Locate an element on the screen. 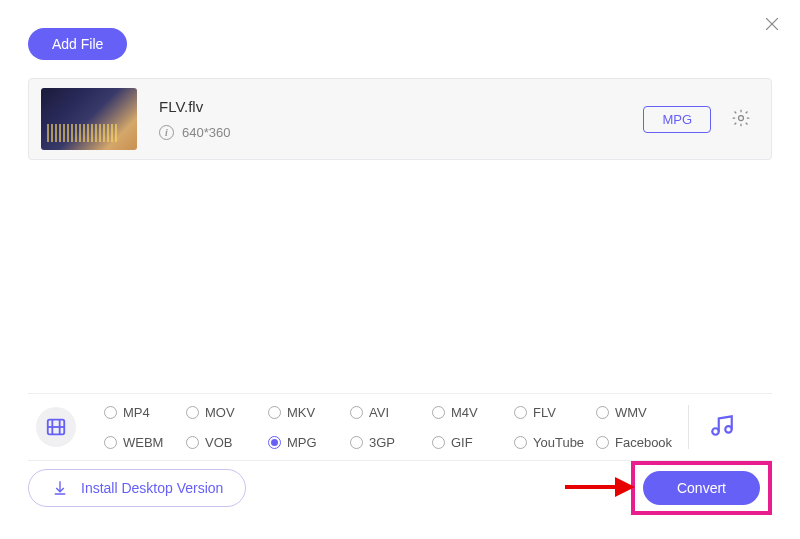 The width and height of the screenshot is (800, 539). file-meta: i 640*360 is located at coordinates (401, 132).